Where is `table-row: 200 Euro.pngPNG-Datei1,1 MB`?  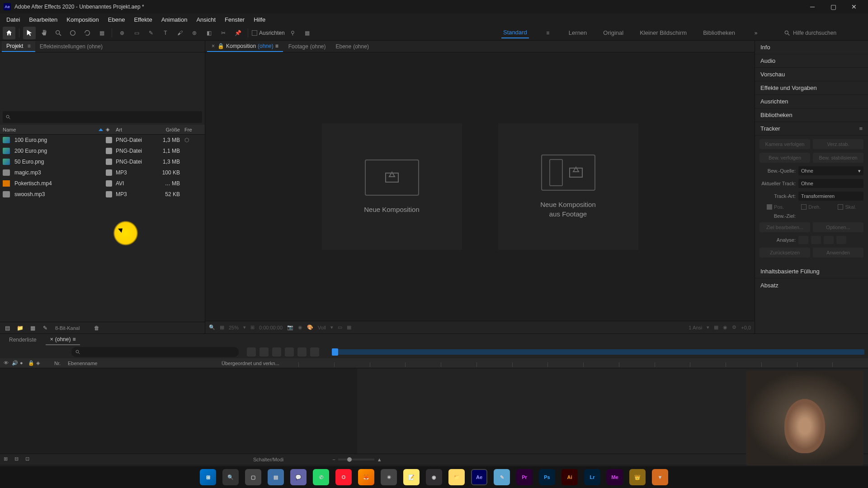 table-row: 200 Euro.pngPNG-Datei1,1 MB is located at coordinates (102, 151).